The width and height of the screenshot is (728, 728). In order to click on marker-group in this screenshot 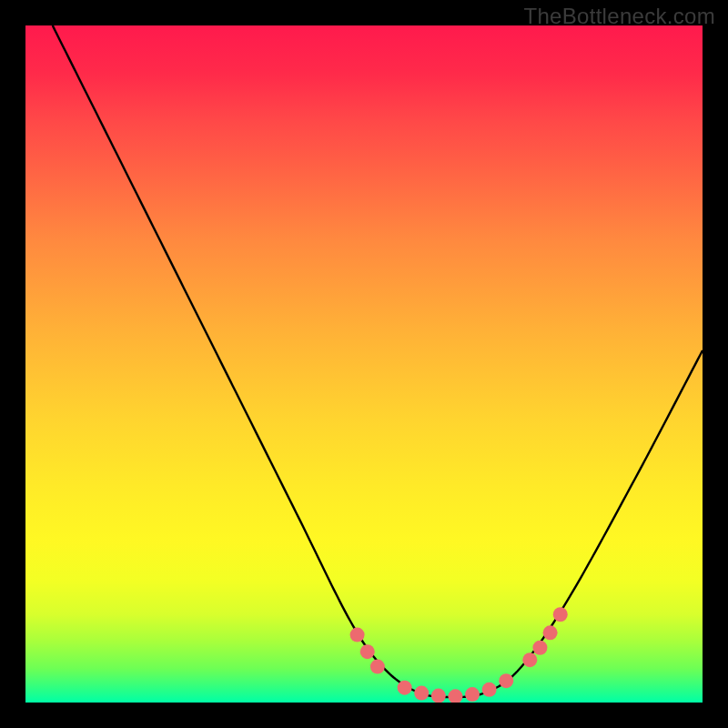, I will do `click(459, 655)`.